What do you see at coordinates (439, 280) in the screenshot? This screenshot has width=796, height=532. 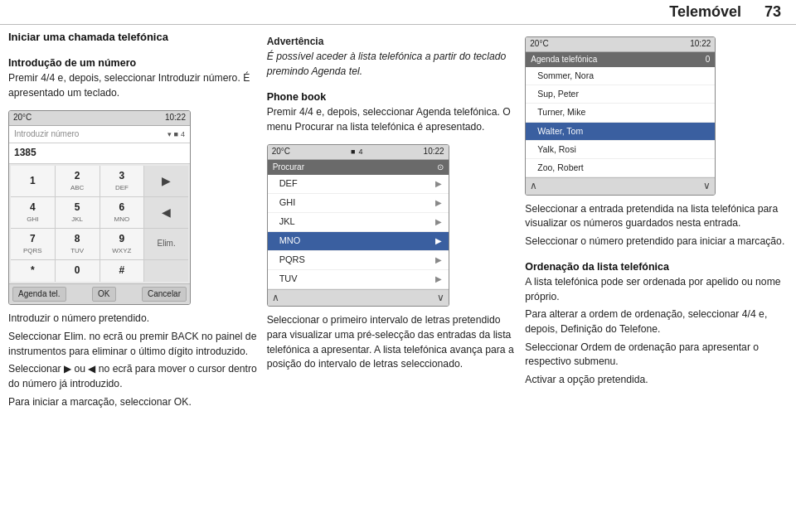 I see `search-item-tuv-arrow: ▶` at bounding box center [439, 280].